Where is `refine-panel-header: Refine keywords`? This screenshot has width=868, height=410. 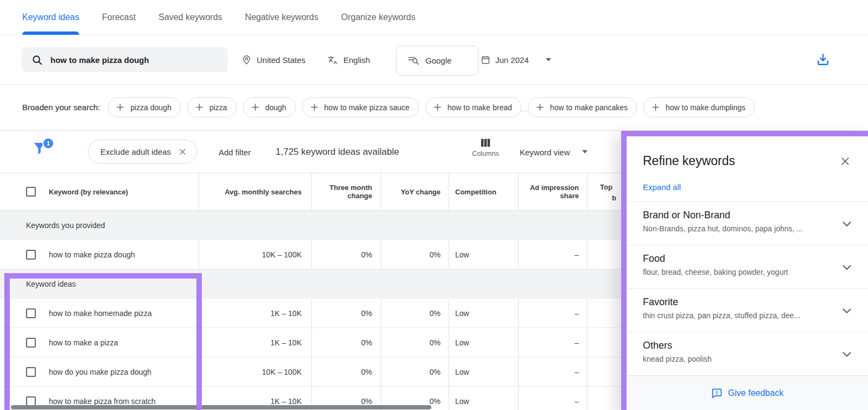 refine-panel-header: Refine keywords is located at coordinates (748, 152).